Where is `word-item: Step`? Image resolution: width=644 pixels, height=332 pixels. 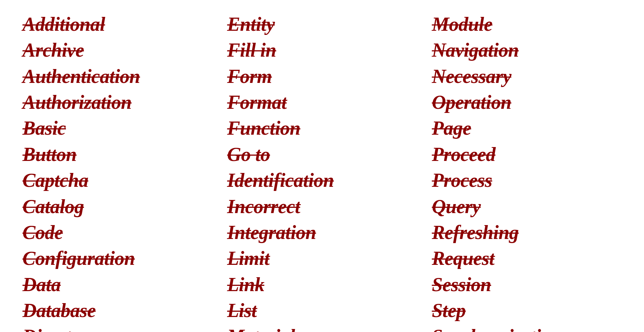
word-item: Step is located at coordinates (527, 311).